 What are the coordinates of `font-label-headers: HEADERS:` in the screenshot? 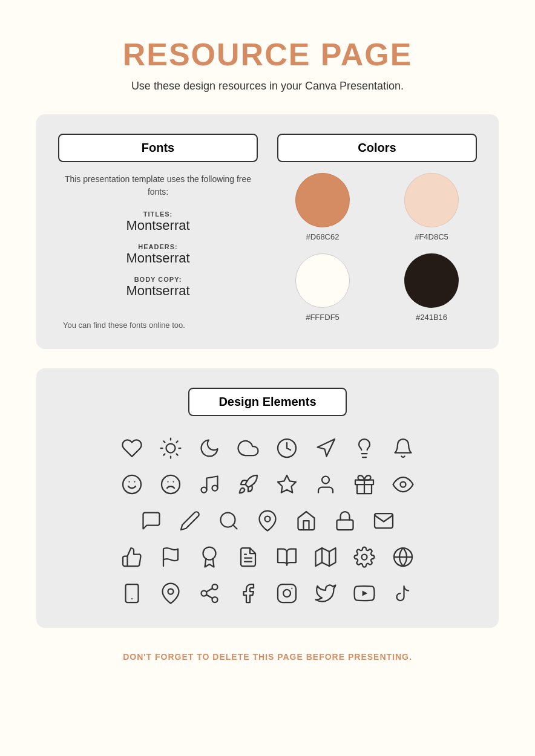 It's located at (157, 247).